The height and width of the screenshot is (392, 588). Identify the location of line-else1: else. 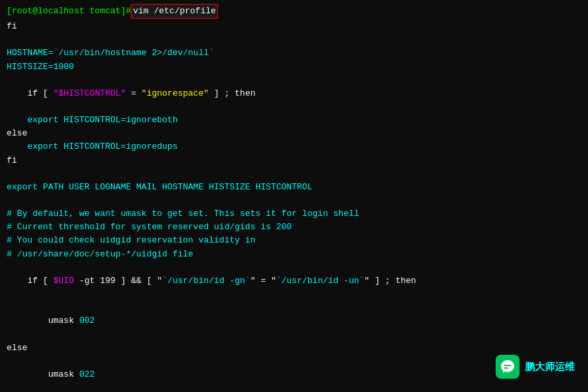
(294, 134).